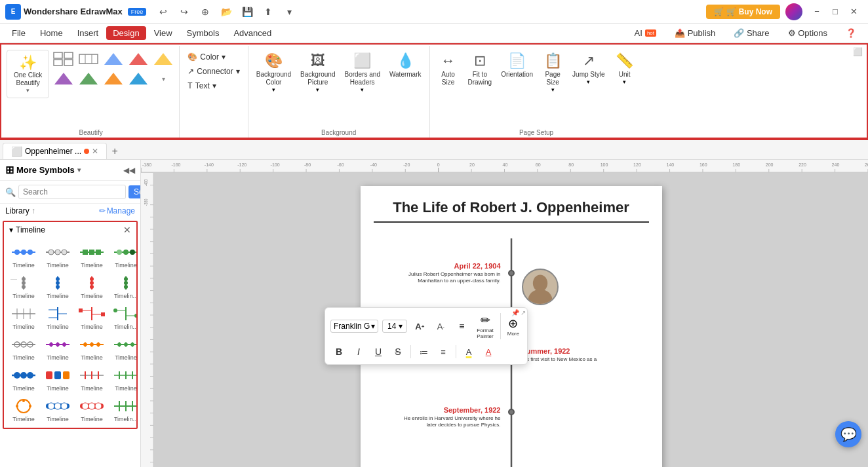 The width and height of the screenshot is (868, 467). What do you see at coordinates (362, 73) in the screenshot?
I see `borders-headers-button: ⬜ Borders andHeaders ▾` at bounding box center [362, 73].